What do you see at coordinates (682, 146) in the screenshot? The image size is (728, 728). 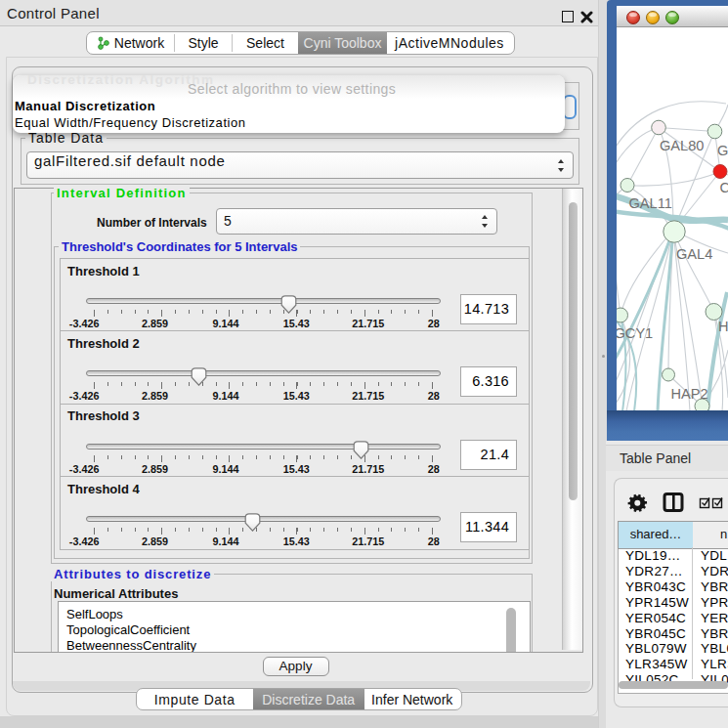 I see `svg-text: GAL80` at bounding box center [682, 146].